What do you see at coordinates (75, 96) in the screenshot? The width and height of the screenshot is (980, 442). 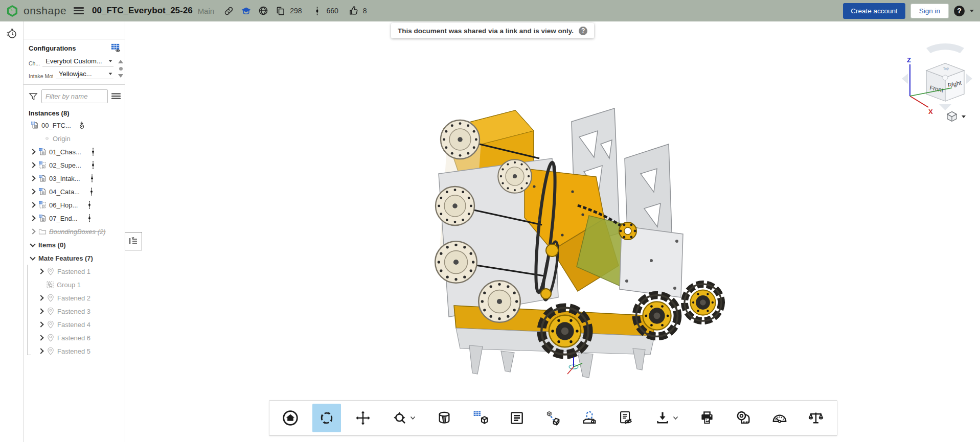 I see `filter-input` at bounding box center [75, 96].